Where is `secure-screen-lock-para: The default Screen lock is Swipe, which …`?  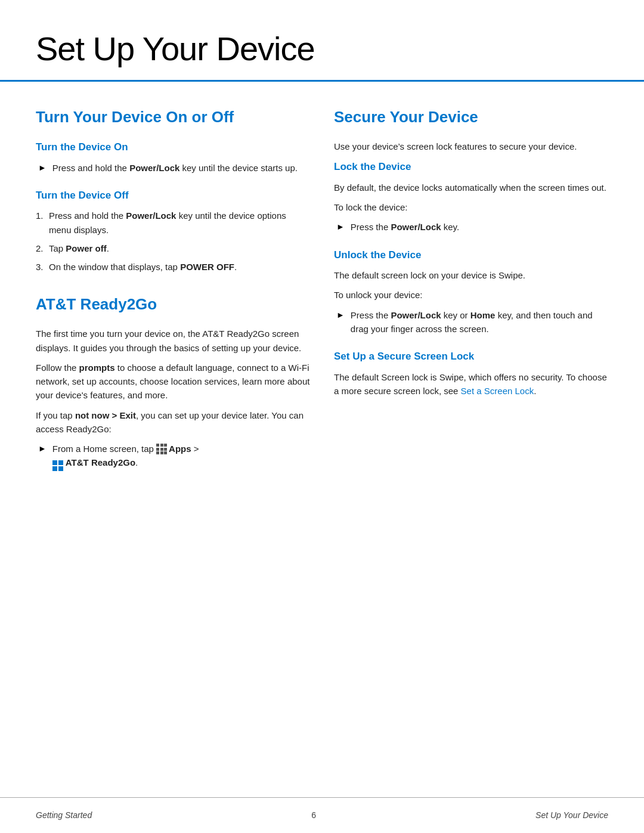 secure-screen-lock-para: The default Screen lock is Swipe, which … is located at coordinates (471, 384).